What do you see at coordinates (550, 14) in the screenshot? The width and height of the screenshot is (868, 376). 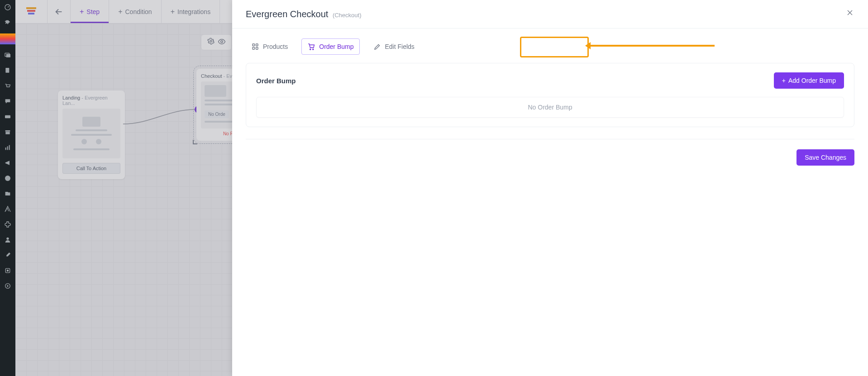 I see `drawer-header: Evergreen Checkout (Checkout)` at bounding box center [550, 14].